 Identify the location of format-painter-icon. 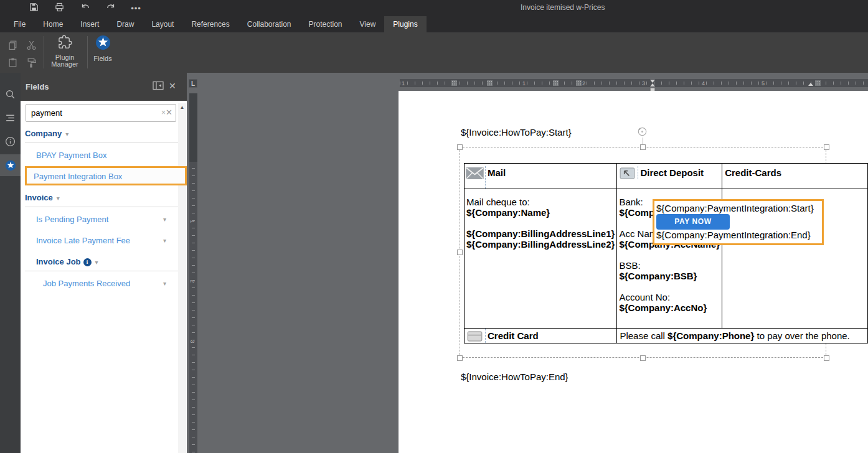
(31, 62).